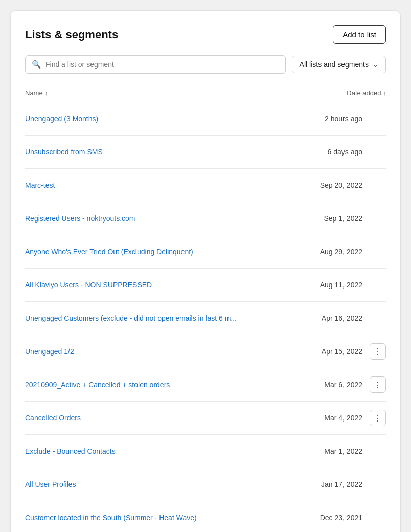 This screenshot has height=532, width=411. What do you see at coordinates (163, 64) in the screenshot?
I see `search-input` at bounding box center [163, 64].